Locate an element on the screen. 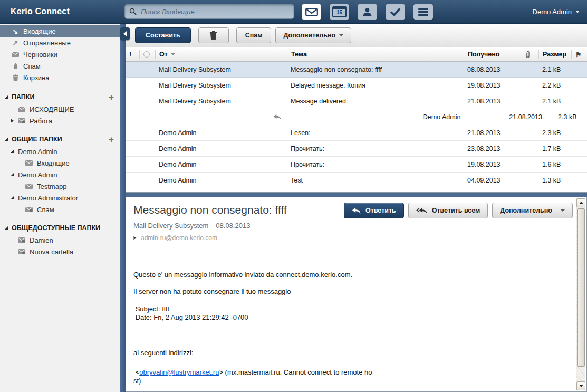  topbar-module-icons: 15 is located at coordinates (367, 12).